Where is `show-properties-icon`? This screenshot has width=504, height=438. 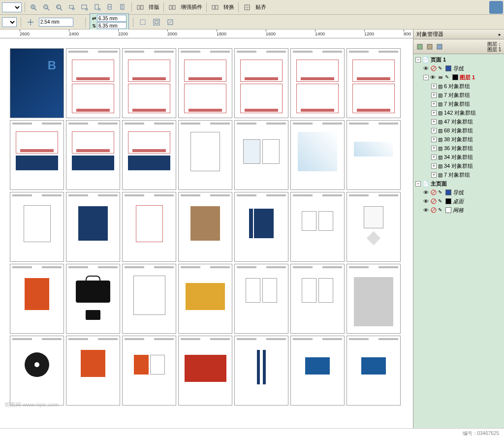 show-properties-icon is located at coordinates (420, 47).